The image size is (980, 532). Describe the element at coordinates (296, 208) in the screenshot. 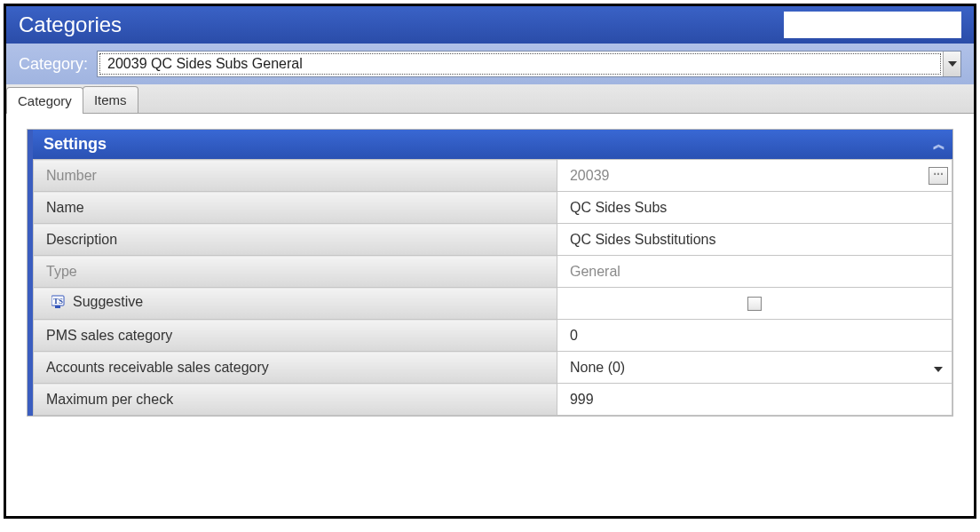

I see `name-label: Name` at that location.